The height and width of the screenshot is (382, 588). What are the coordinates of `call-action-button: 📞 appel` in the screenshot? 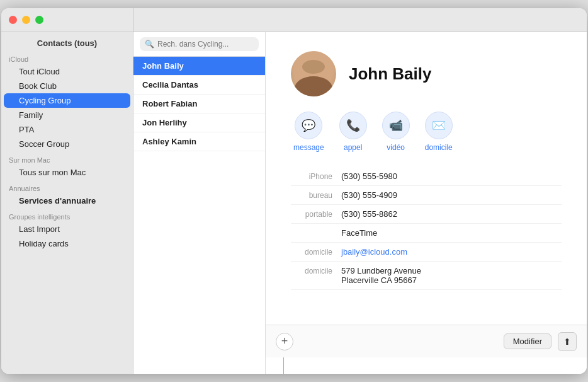 It's located at (353, 132).